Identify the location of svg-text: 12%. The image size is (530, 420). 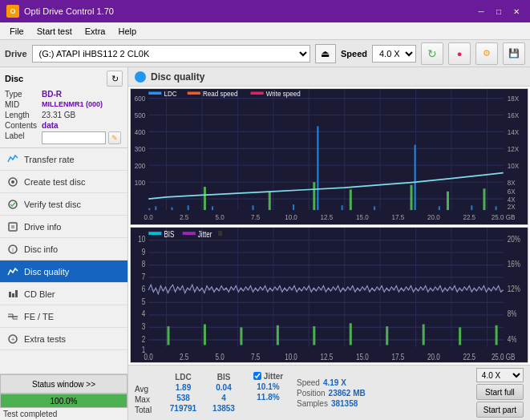
(514, 289).